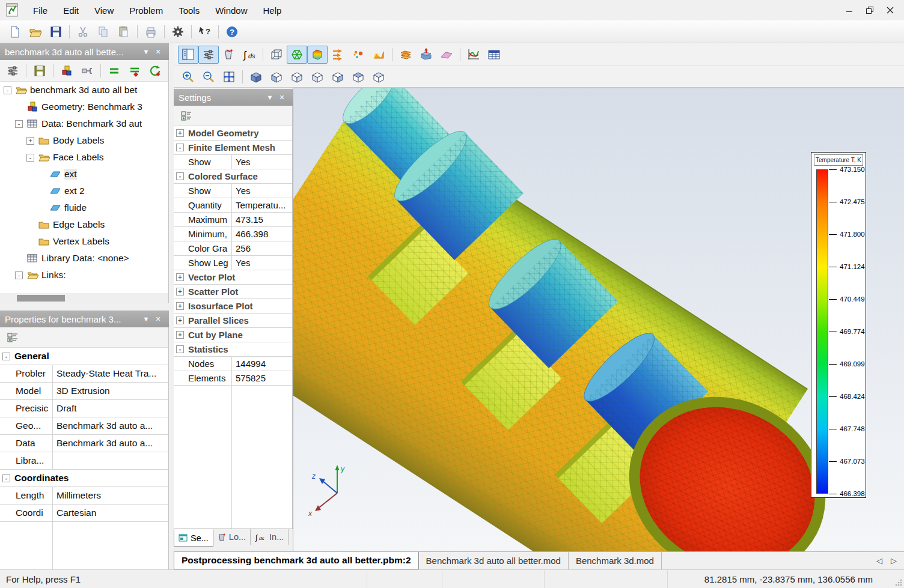 This screenshot has height=588, width=904. What do you see at coordinates (233, 378) in the screenshot?
I see `property-row: Elements575825` at bounding box center [233, 378].